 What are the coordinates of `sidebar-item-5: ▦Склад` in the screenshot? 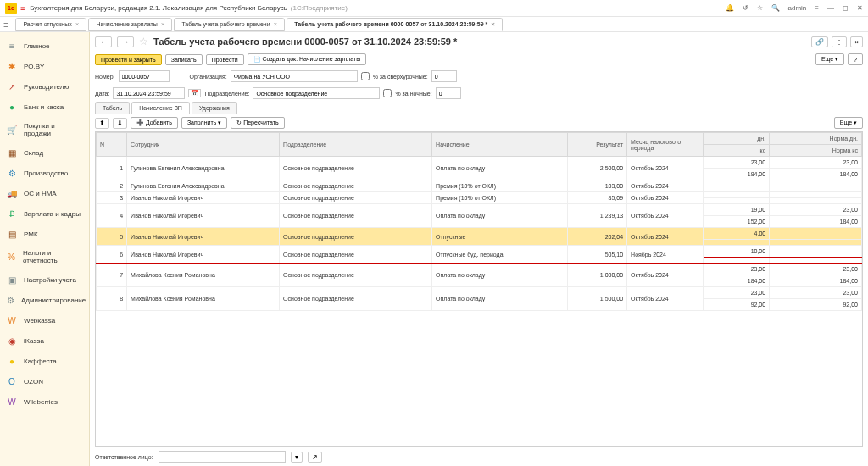 It's located at (44, 153).